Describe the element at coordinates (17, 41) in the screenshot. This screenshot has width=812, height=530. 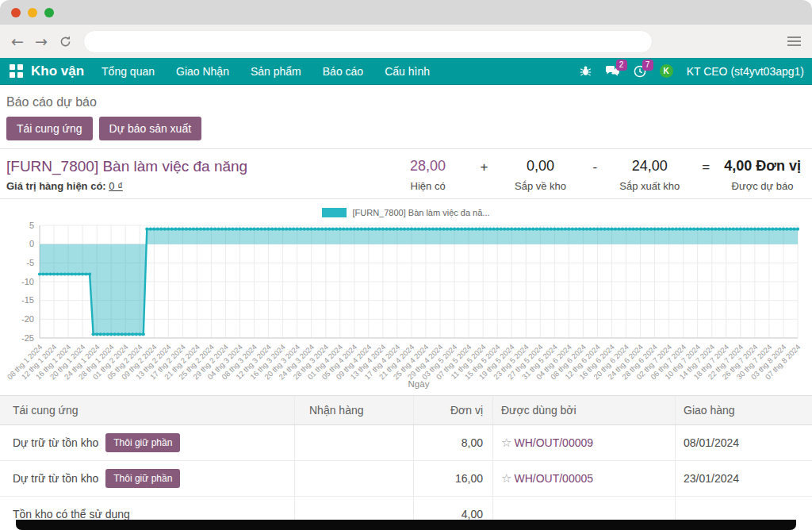
I see `back-icon: ←` at that location.